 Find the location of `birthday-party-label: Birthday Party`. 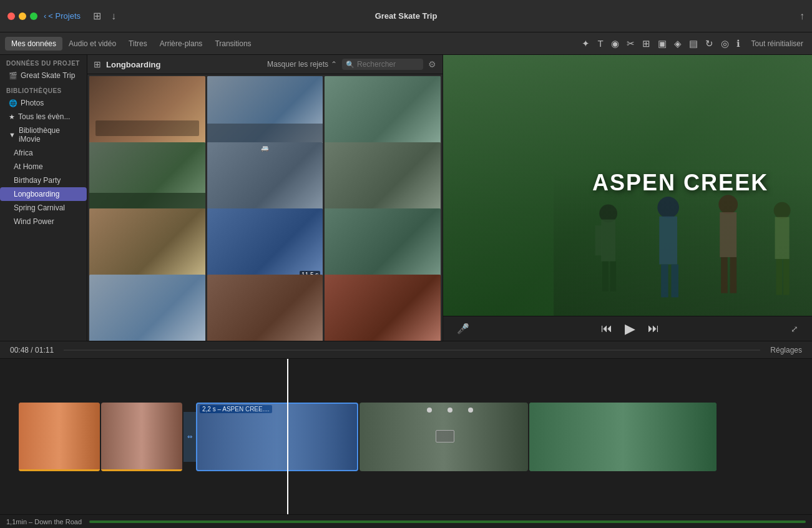

birthday-party-label: Birthday Party is located at coordinates (37, 180).